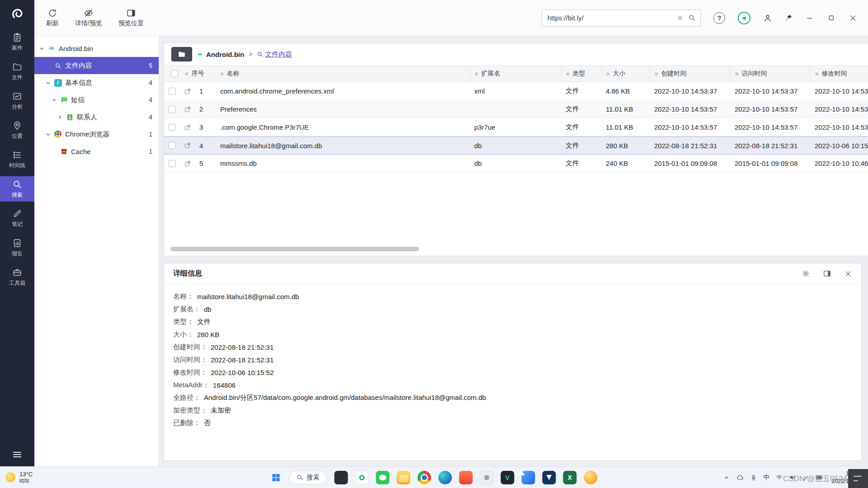  What do you see at coordinates (513, 296) in the screenshot?
I see `detail-field: 名称： mailstore.litahui18@gmail.com.db` at bounding box center [513, 296].